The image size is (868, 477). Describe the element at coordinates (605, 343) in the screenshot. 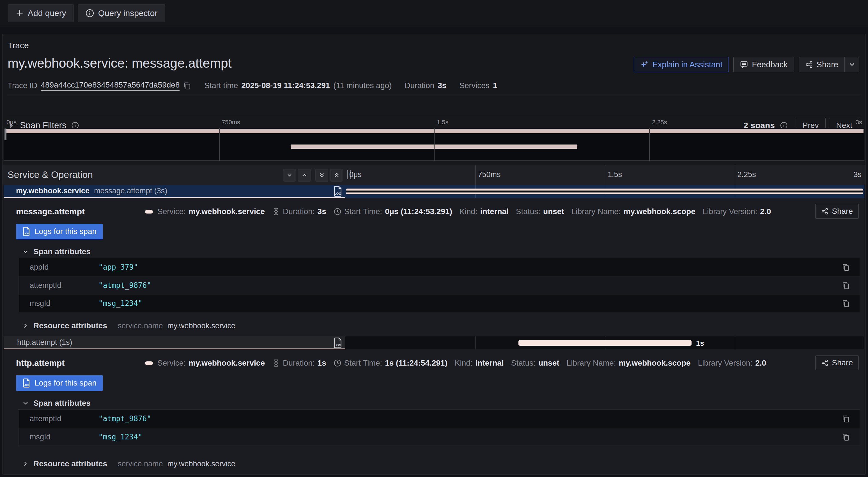

I see `span-timeline-cell: 1s` at that location.